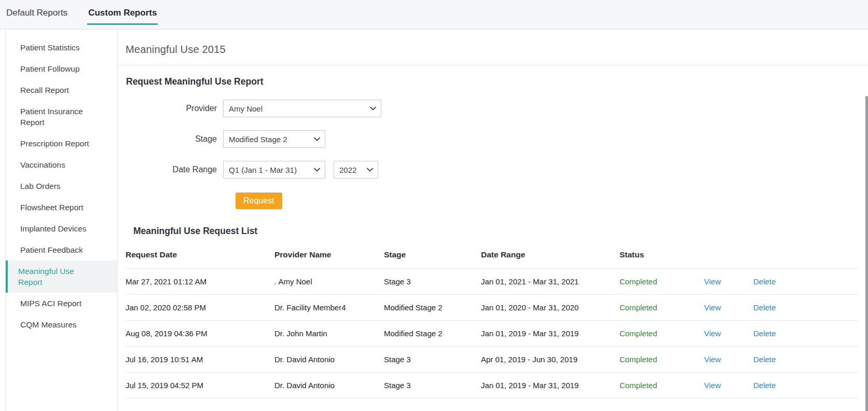  What do you see at coordinates (61, 277) in the screenshot?
I see `sidebar-item-meaningful-use-report: Meaningful Use Report` at bounding box center [61, 277].